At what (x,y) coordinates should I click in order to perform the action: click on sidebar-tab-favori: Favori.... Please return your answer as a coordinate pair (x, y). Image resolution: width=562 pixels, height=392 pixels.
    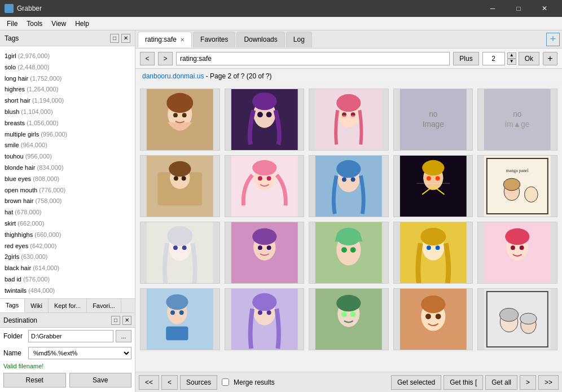
    Looking at the image, I should click on (104, 306).